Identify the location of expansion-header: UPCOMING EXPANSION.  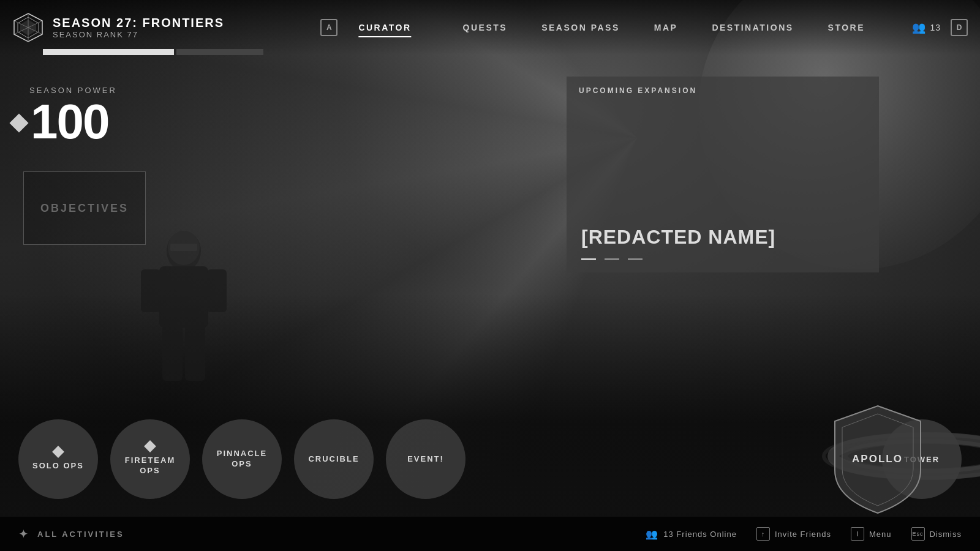
(723, 89).